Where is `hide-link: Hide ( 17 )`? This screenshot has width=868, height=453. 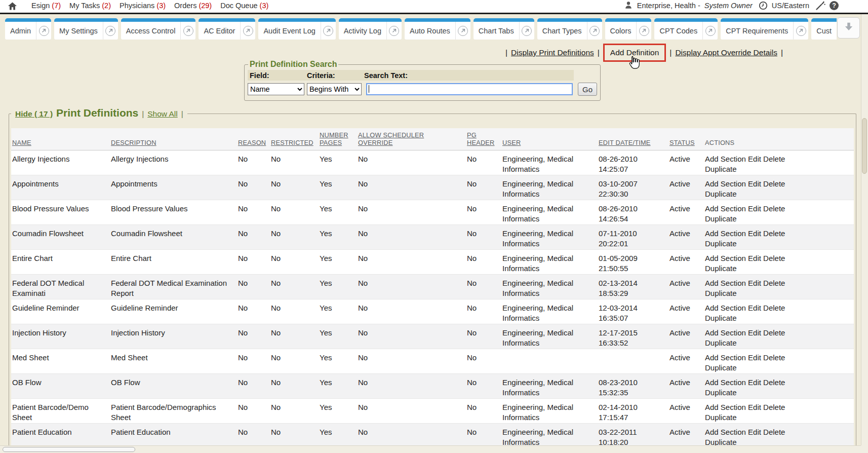
hide-link: Hide ( 17 ) is located at coordinates (34, 114).